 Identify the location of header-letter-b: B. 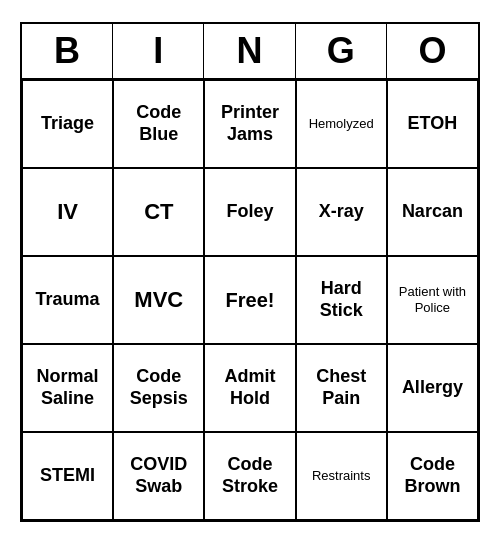
(68, 51).